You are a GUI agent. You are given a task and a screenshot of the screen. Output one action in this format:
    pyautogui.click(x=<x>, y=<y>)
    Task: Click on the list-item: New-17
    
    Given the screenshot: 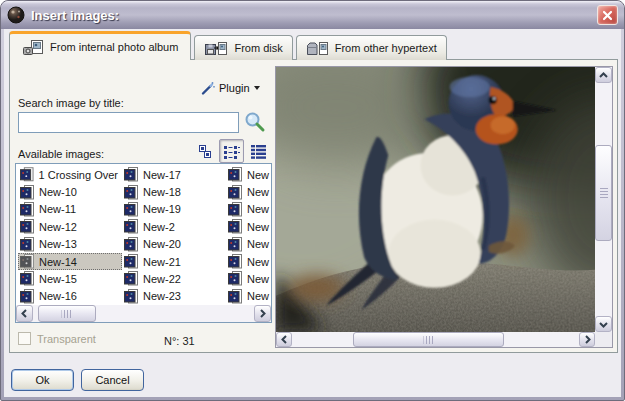 What is the action you would take?
    pyautogui.click(x=174, y=174)
    